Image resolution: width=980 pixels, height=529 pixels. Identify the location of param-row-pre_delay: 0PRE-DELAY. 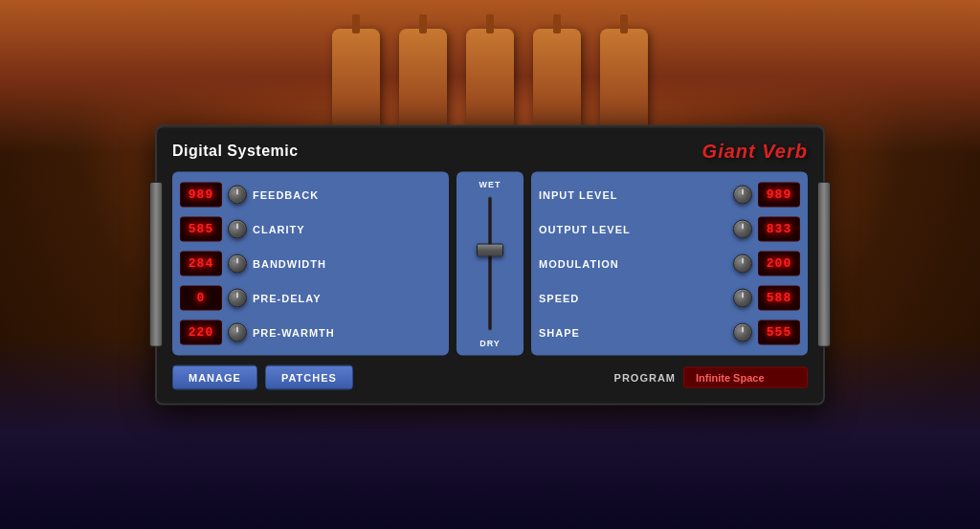
(310, 298).